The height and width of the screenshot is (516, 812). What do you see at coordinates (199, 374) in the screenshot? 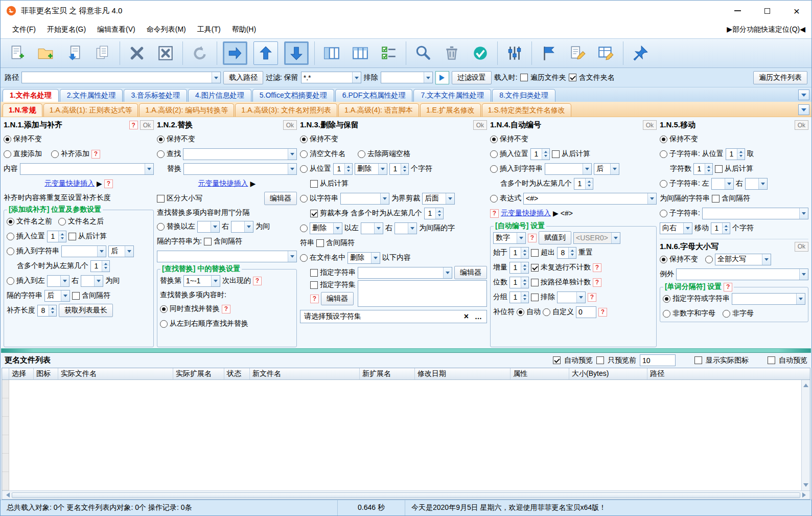
I see `col-actual-ext: 实际扩展名` at bounding box center [199, 374].